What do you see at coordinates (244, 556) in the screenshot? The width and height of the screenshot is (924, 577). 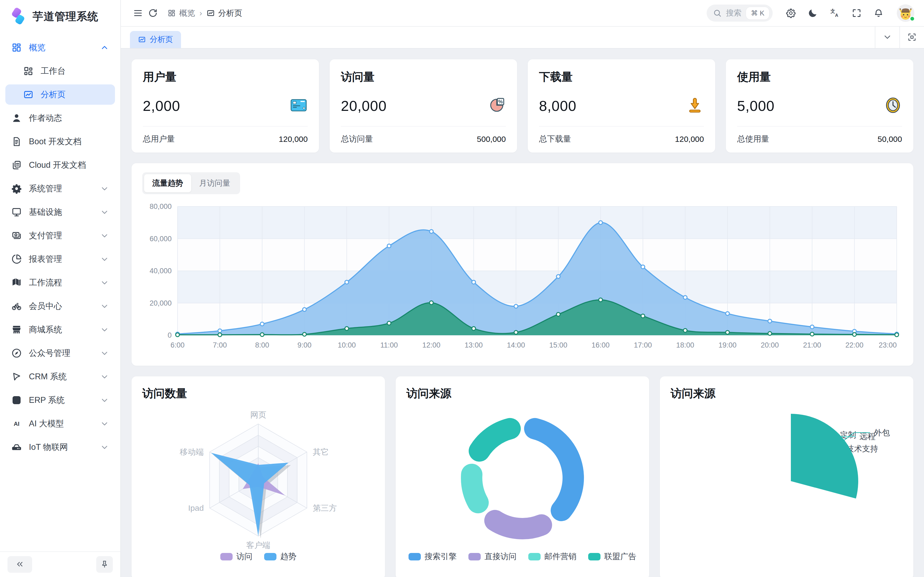 I see `legend-label: 访问` at bounding box center [244, 556].